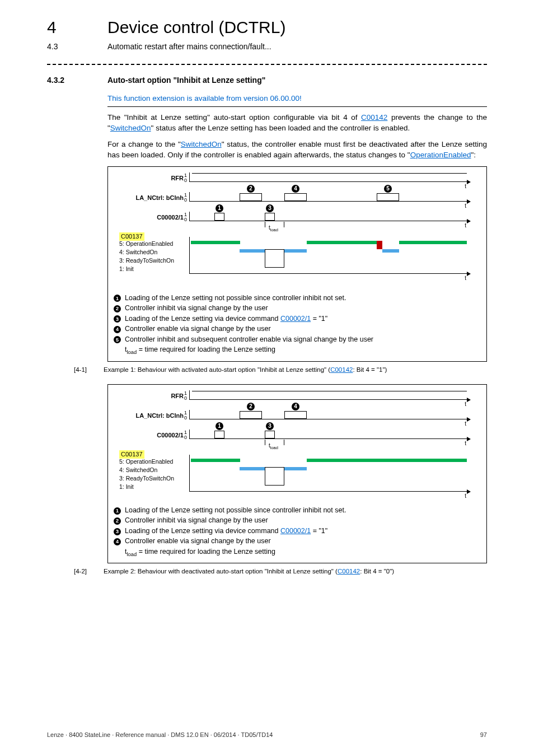  I want to click on paragraph-2: For a change to the "SwitchedOn" status,…, so click(297, 150).